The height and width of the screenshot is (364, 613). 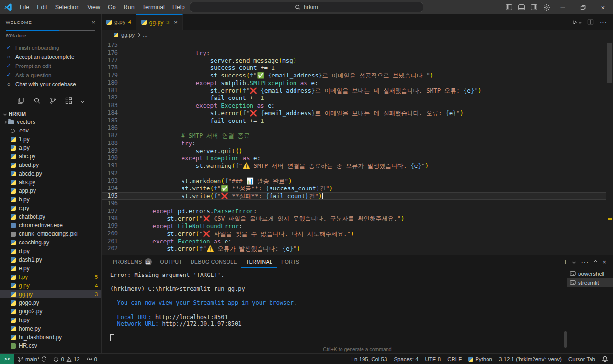 I want to click on more-actions-button: ···, so click(x=603, y=22).